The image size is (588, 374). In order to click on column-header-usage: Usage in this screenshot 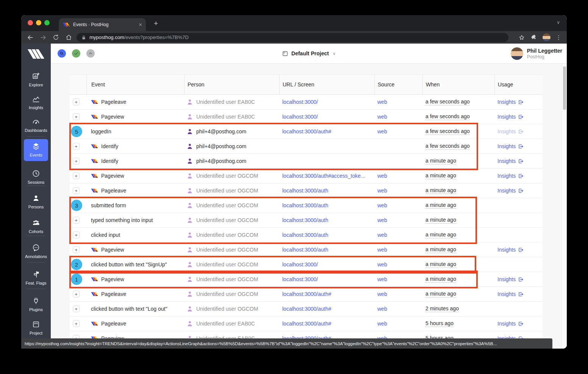, I will do `click(518, 85)`.